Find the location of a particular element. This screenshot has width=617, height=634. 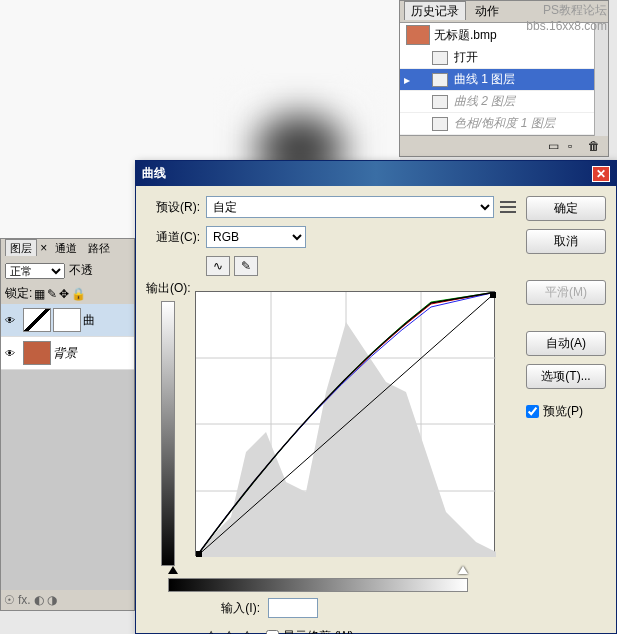

snapshot-thumb is located at coordinates (418, 35).